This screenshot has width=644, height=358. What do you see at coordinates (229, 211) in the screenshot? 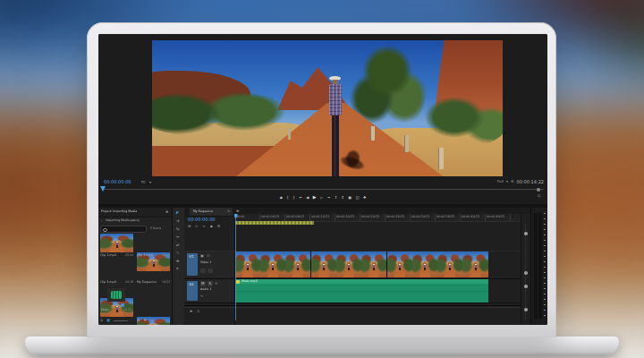
I see `close-icon: ×` at bounding box center [229, 211].